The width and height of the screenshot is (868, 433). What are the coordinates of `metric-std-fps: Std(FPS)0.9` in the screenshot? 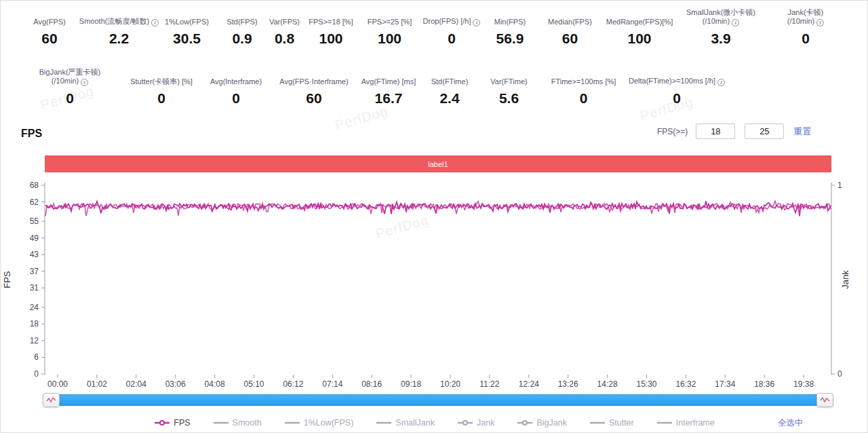 It's located at (242, 26).